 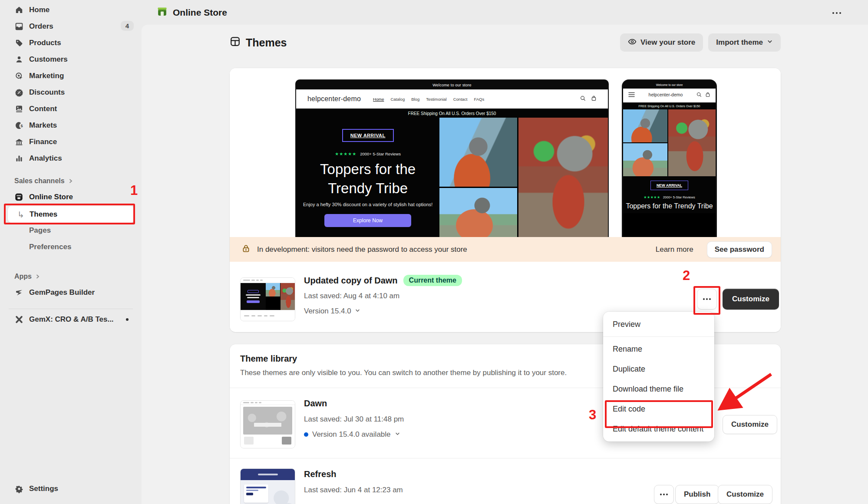 I want to click on globe-dollar-icon: $, so click(x=19, y=126).